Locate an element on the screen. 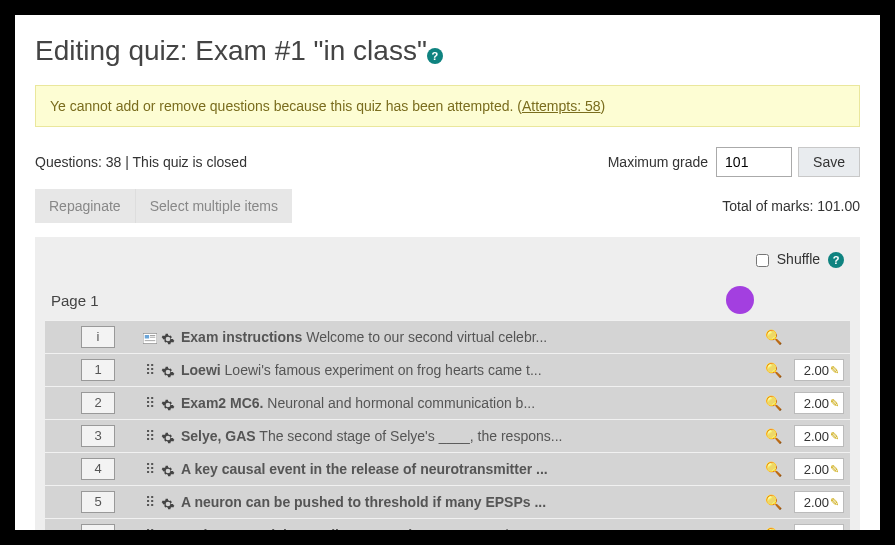 Image resolution: width=895 pixels, height=545 pixels. status-text: Questions: 38 | This quiz is closed is located at coordinates (322, 162).